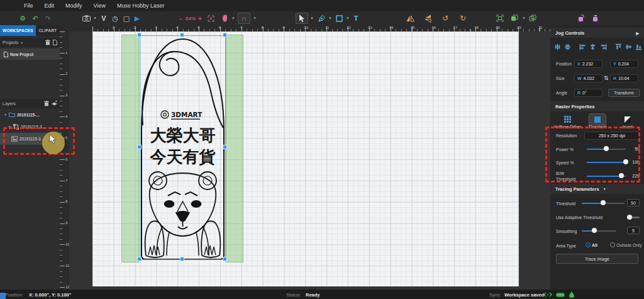  What do you see at coordinates (582, 47) in the screenshot?
I see `align-left-icon` at bounding box center [582, 47].